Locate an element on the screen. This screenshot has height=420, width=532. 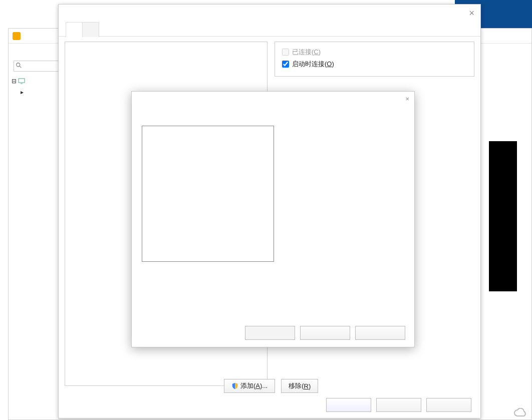
hardware-type-list is located at coordinates (208, 194).